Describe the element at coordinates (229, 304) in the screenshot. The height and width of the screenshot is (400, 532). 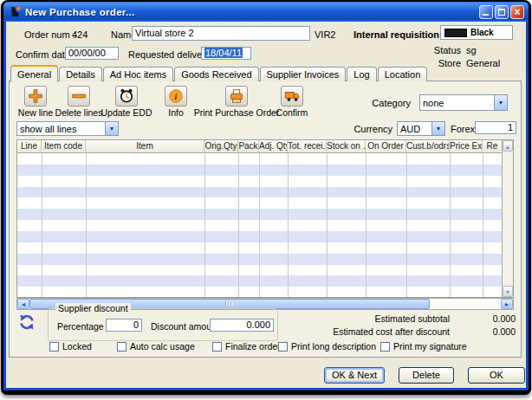
I see `scrollbar-grip` at that location.